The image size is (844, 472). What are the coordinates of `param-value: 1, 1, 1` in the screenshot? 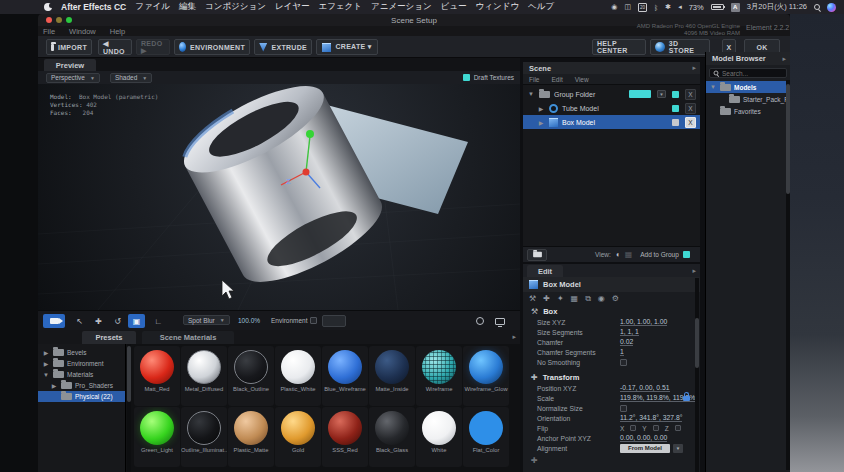 It's located at (630, 332).